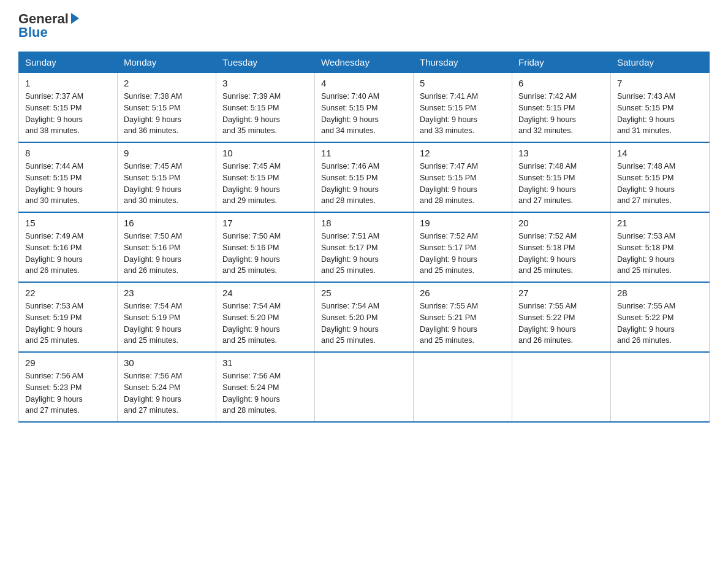  What do you see at coordinates (661, 63) in the screenshot?
I see `weekday-saturday: Saturday` at bounding box center [661, 63].